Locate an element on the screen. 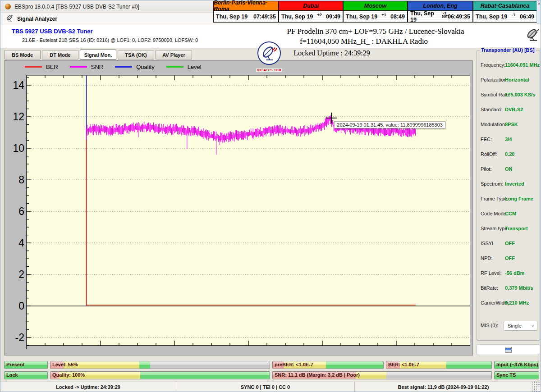 Image resolution: width=541 pixels, height=392 pixels. transponder-value-pilot: ON is located at coordinates (509, 169).